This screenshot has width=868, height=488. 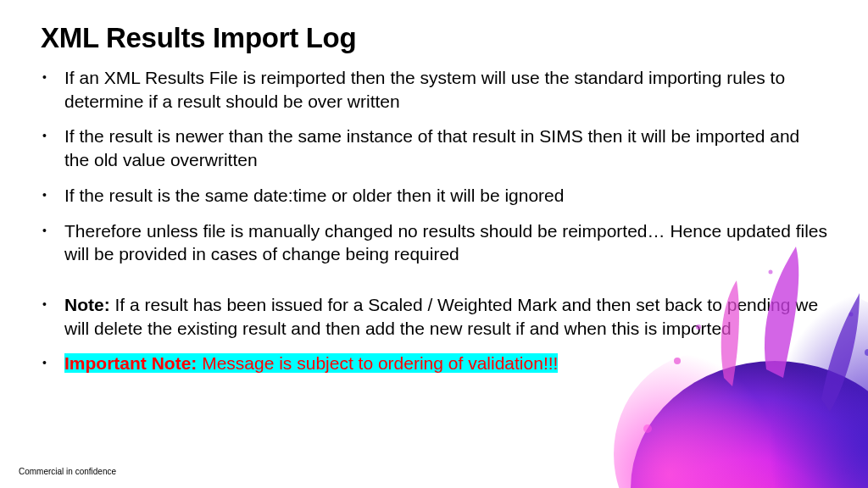 What do you see at coordinates (441, 317) in the screenshot?
I see `note-text: If a result has been issued for a Scaled…` at bounding box center [441, 317].